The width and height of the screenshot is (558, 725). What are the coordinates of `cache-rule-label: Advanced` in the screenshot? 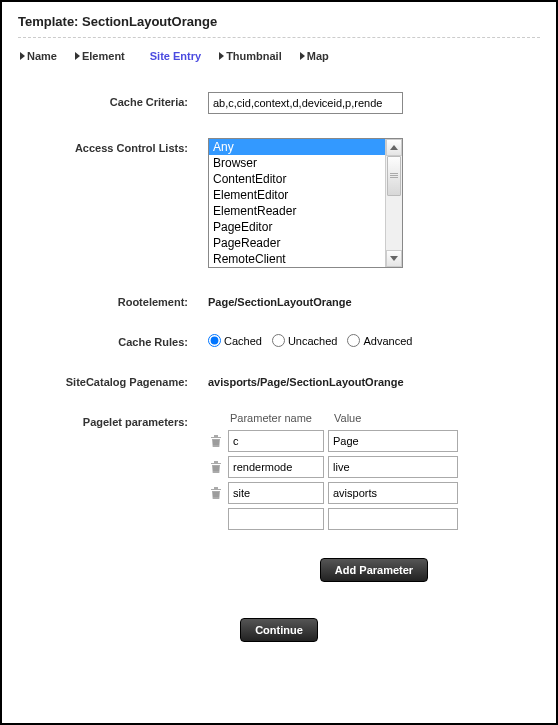 It's located at (388, 341).